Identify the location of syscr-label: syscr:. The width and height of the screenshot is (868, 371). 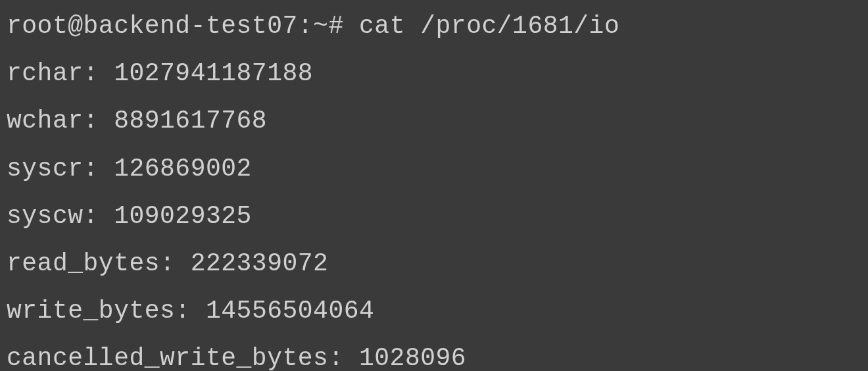
(53, 168).